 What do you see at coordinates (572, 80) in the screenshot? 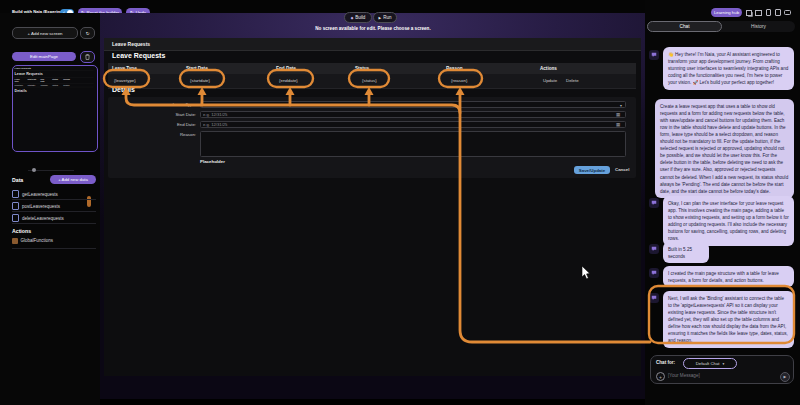
I see `row-delete-button: Delete` at bounding box center [572, 80].